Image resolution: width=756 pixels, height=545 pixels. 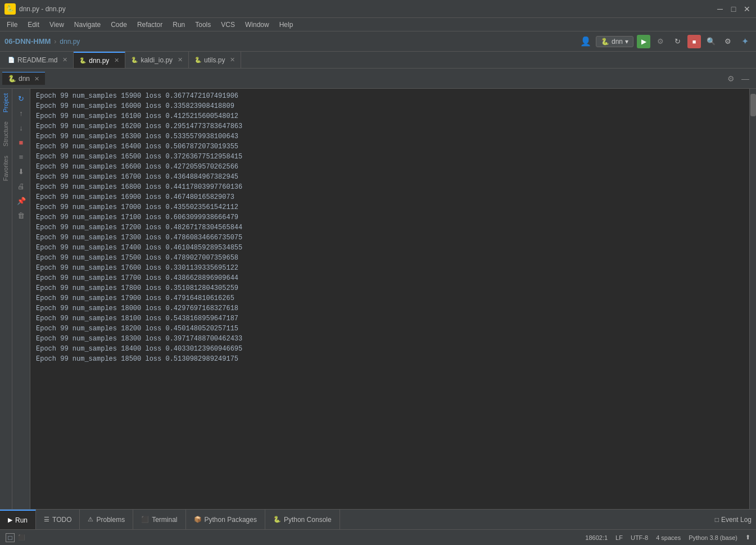 I want to click on readme-tab-close: ✕, so click(x=65, y=60).